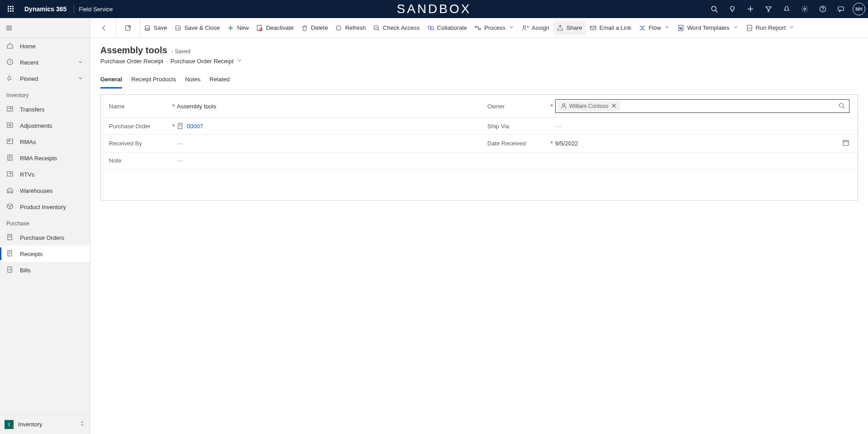  What do you see at coordinates (681, 28) in the screenshot?
I see `word-icon` at bounding box center [681, 28].